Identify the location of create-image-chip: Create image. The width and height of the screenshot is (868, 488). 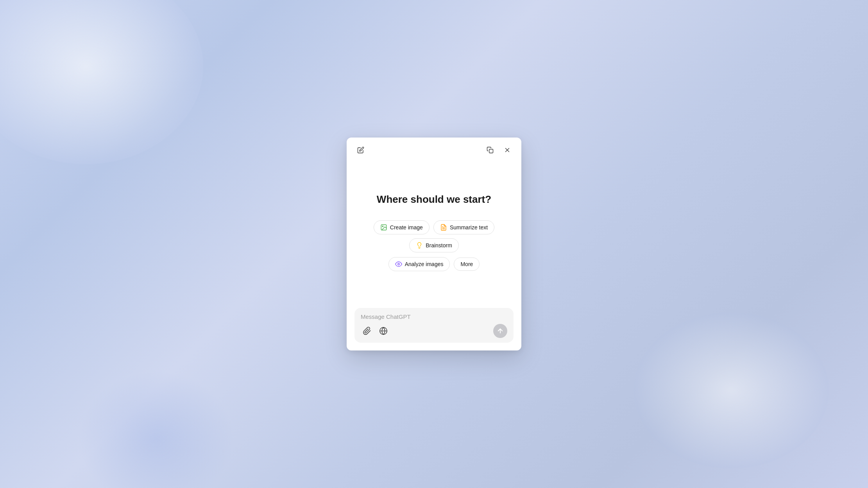
(402, 227).